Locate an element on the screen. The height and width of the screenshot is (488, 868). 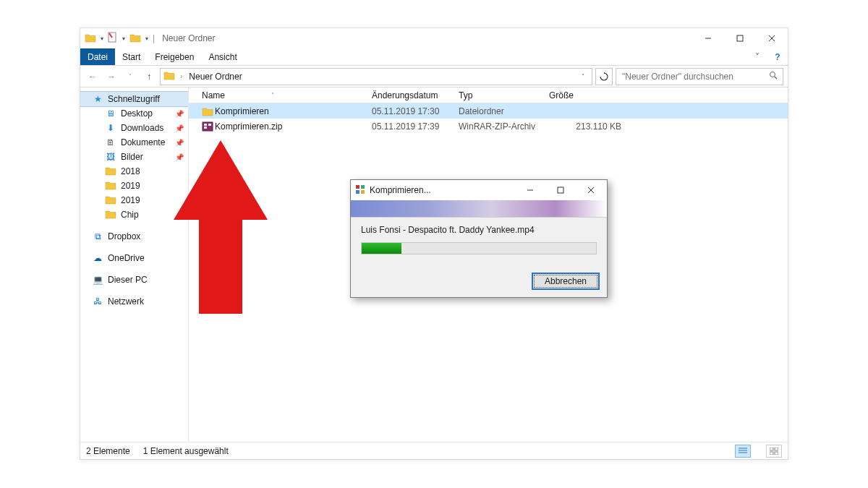
sidebar-item-label: Dropbox is located at coordinates (124, 236).